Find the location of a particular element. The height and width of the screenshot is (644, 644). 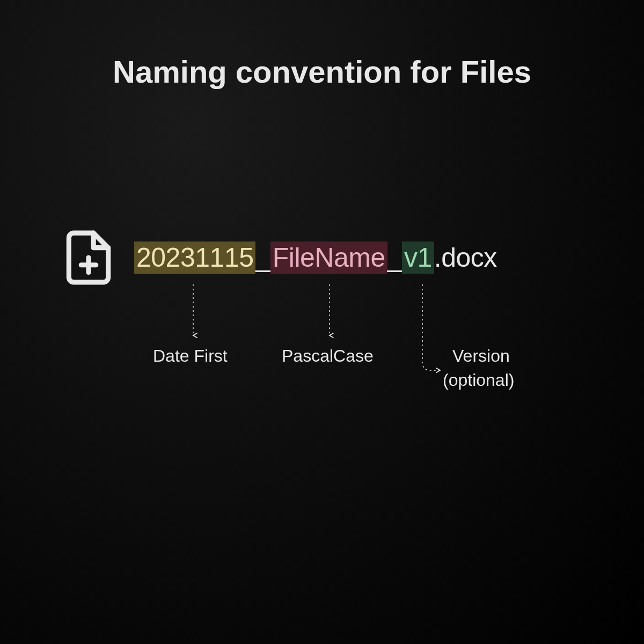

page-title: Naming convention for Files is located at coordinates (322, 72).